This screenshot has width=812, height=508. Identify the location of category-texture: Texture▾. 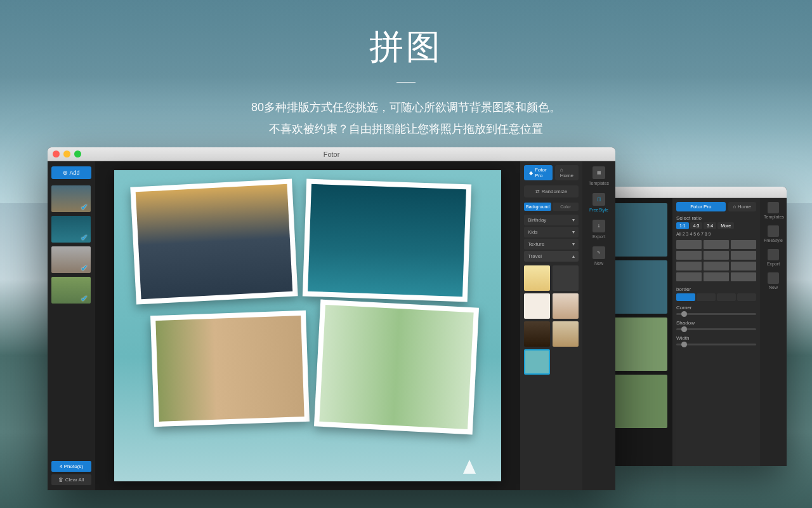
(551, 244).